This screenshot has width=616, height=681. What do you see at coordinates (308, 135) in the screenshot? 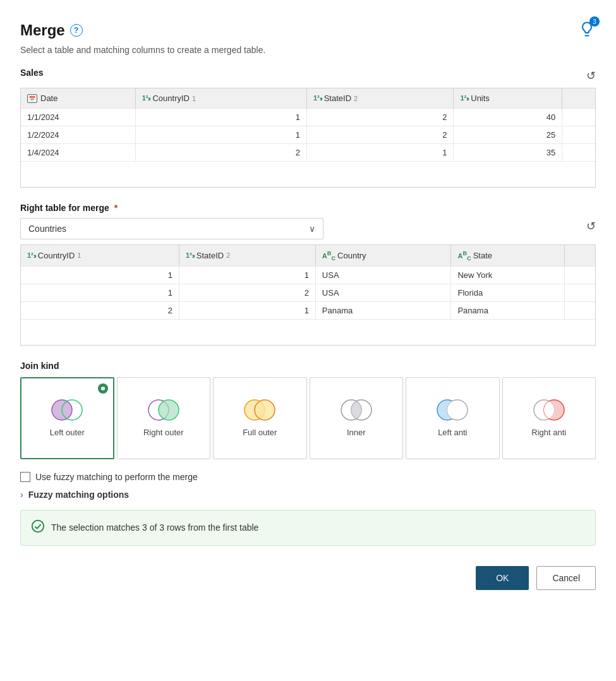
I see `table-row: 1/2/2024 1 2 25` at bounding box center [308, 135].